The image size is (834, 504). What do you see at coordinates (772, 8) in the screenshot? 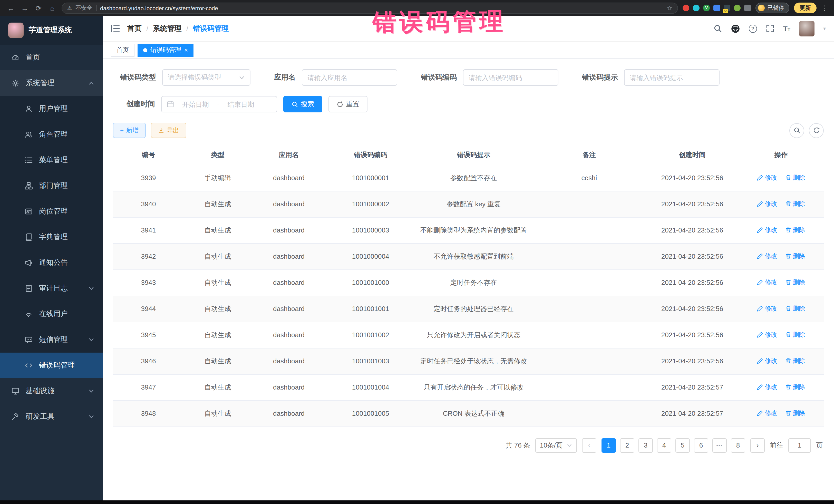
I see `profile-chip: 已暂停` at bounding box center [772, 8].